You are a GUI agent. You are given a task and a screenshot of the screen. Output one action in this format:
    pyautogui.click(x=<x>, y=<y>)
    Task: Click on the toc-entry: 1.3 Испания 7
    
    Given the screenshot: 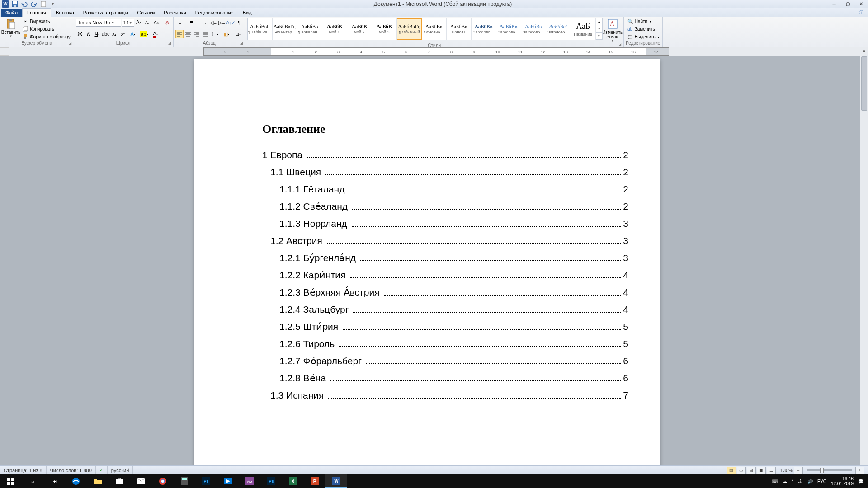 What is the action you would take?
    pyautogui.click(x=445, y=395)
    